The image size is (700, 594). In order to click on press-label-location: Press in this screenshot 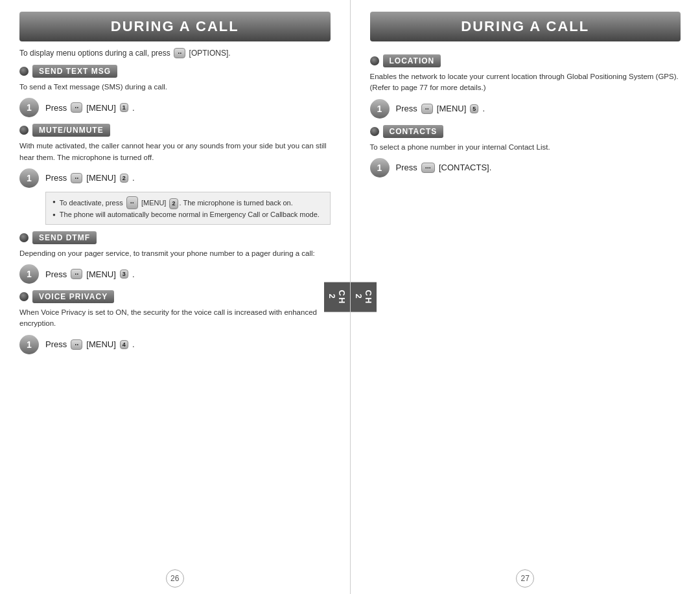, I will do `click(407, 109)`.